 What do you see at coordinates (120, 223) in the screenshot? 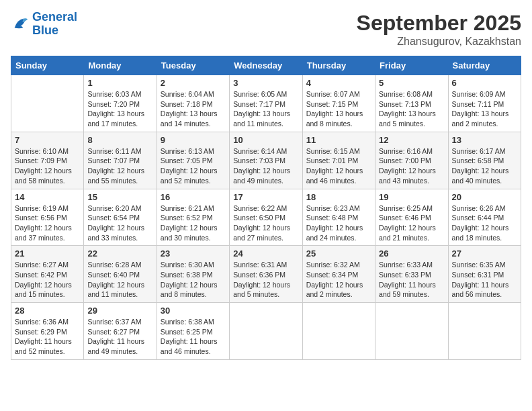
I see `day-info: Sunrise: 6:20 AM Sunset: 6:54 PM Dayligh…` at bounding box center [120, 223].